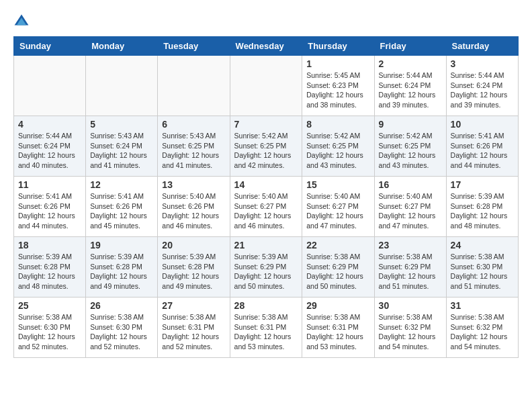  What do you see at coordinates (339, 86) in the screenshot?
I see `calendar-cell: 1Sunrise: 5:45 AM Sunset: 6:23 PM Daylig…` at bounding box center [339, 86].